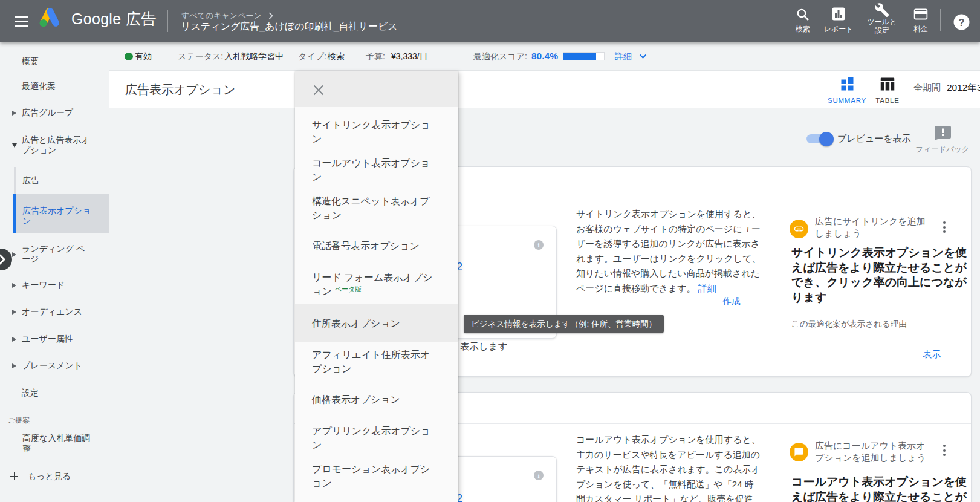 This screenshot has height=502, width=980. Describe the element at coordinates (888, 91) in the screenshot. I see `view-table-tab: TABLE` at that location.